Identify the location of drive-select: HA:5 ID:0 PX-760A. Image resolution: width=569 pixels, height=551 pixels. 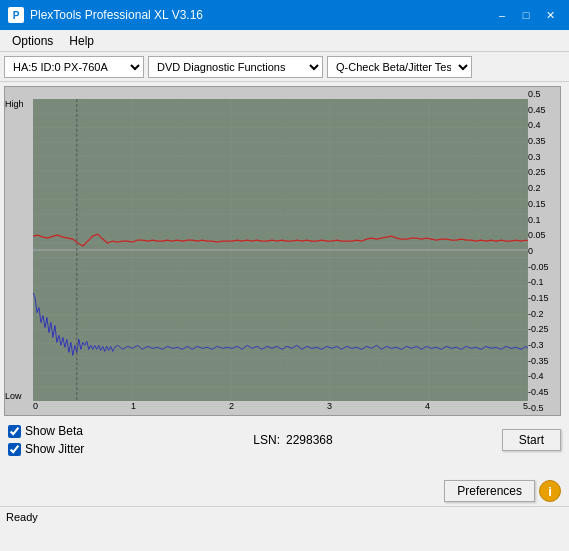
(74, 67).